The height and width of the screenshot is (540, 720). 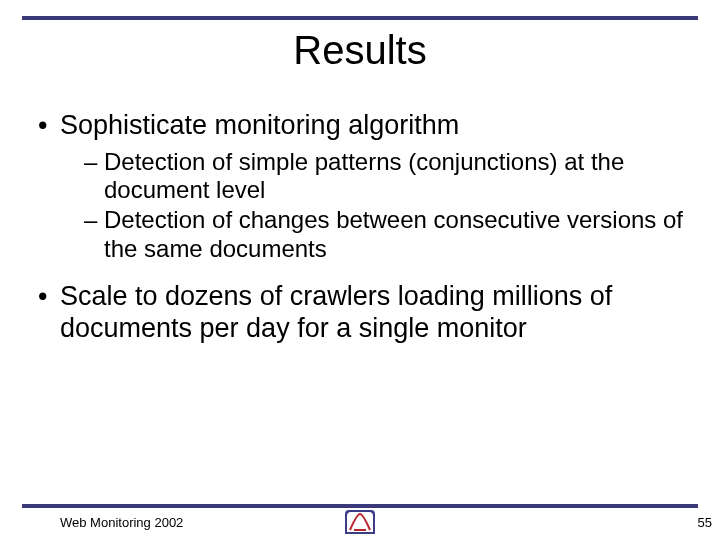 What do you see at coordinates (360, 522) in the screenshot?
I see `inria-logo-icon` at bounding box center [360, 522].